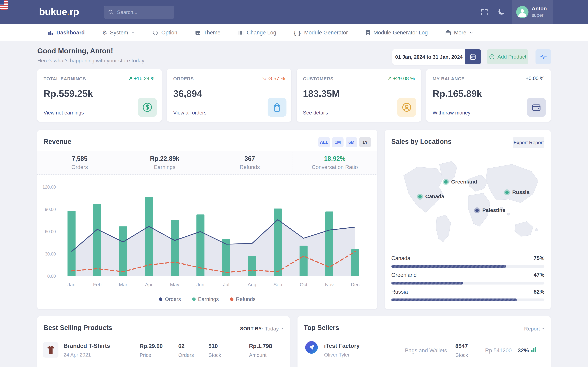  Describe the element at coordinates (183, 79) in the screenshot. I see `stat-label: ORDERS` at that location.